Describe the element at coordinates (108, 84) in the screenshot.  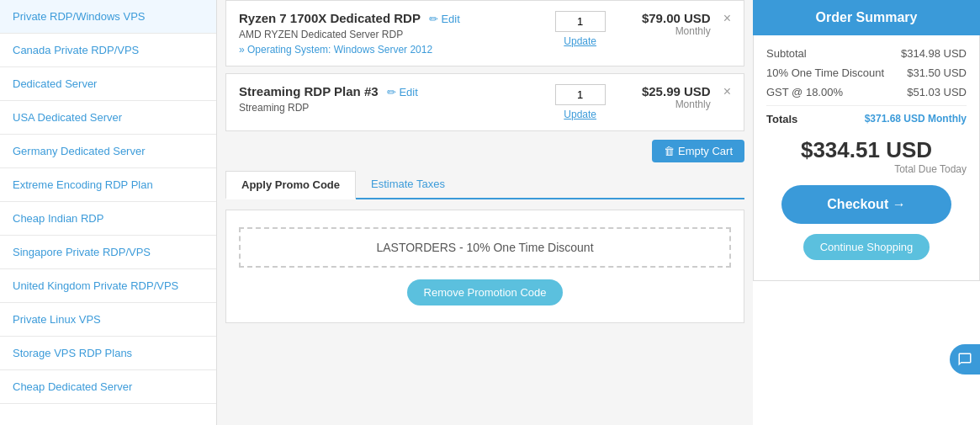
I see `sidebar-item-dedicated-server: Dedicated Server` at that location.